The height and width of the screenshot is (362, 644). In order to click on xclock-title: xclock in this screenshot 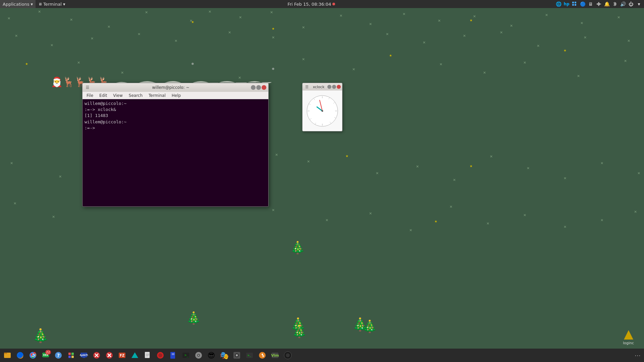, I will do `click(319, 87)`.